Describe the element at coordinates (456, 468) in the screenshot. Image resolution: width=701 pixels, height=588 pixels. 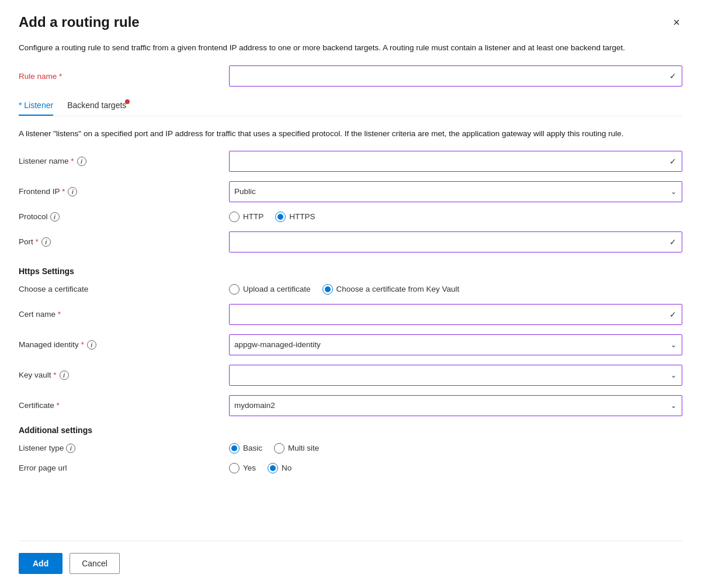
I see `error-page-url-radio-group: Yes No` at that location.